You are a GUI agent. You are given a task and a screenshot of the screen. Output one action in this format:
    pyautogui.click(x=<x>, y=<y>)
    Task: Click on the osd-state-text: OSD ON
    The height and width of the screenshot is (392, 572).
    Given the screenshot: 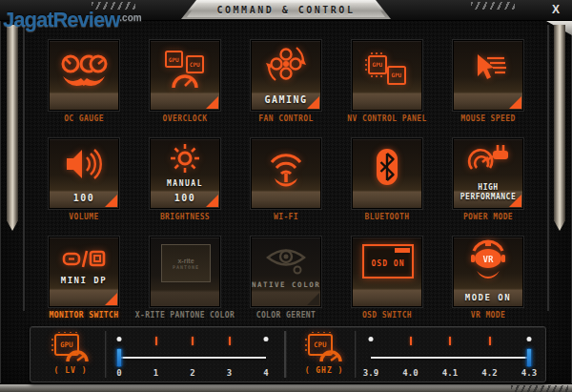 What is the action you would take?
    pyautogui.click(x=388, y=263)
    